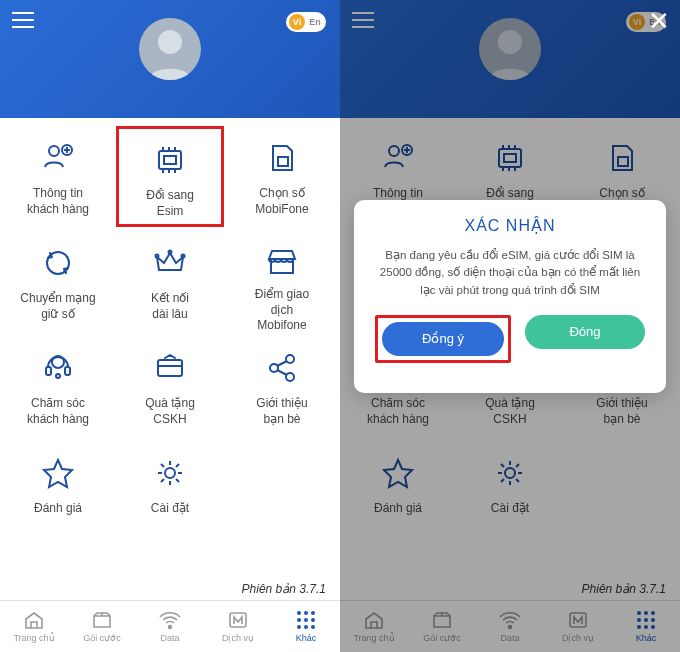  Describe the element at coordinates (58, 202) in the screenshot. I see `menu-label: Thông tin khách hàng` at that location.